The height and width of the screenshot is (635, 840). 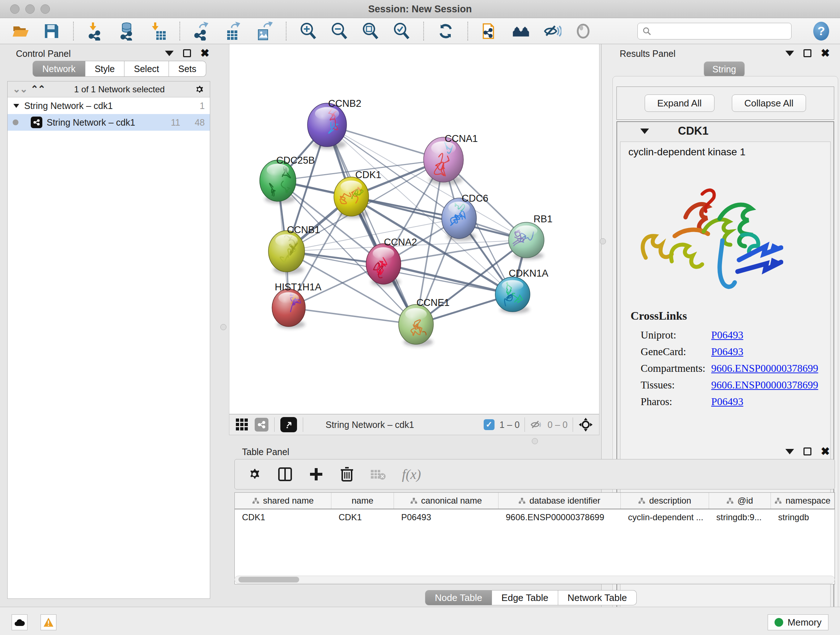 What do you see at coordinates (446, 501) in the screenshot?
I see `column-header-canonical-name: canonical name` at bounding box center [446, 501].